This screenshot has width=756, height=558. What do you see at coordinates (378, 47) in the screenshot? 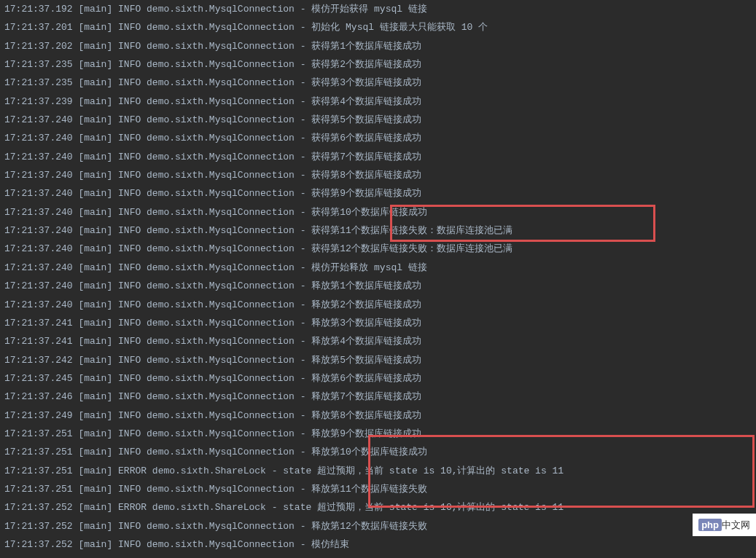
I see `log-line: 17:21:37.202 [main] INFO demo.sixth.Mysq…` at bounding box center [378, 47].